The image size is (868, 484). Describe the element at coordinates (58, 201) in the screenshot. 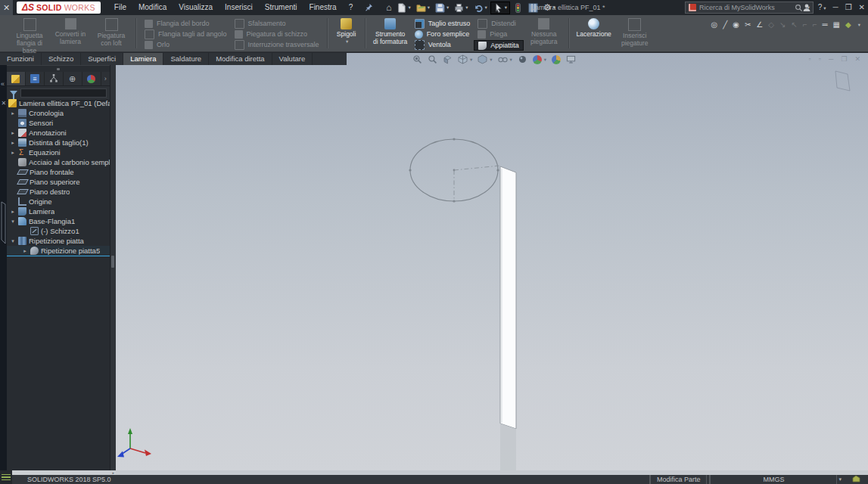

I see `tree-item-origine: Origine` at that location.